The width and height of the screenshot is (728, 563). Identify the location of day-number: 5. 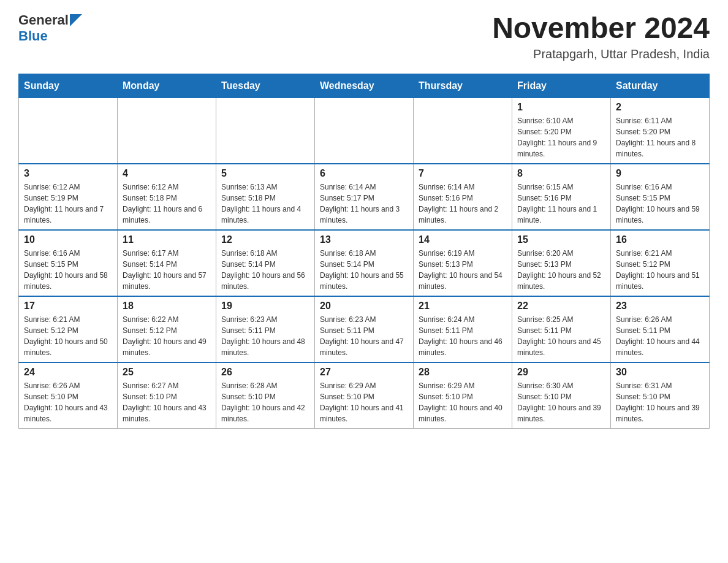
(265, 174).